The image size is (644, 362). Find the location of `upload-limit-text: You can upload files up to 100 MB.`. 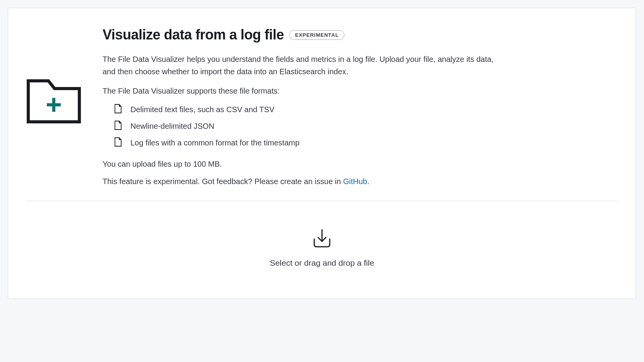

upload-limit-text: You can upload files up to 100 MB. is located at coordinates (304, 164).